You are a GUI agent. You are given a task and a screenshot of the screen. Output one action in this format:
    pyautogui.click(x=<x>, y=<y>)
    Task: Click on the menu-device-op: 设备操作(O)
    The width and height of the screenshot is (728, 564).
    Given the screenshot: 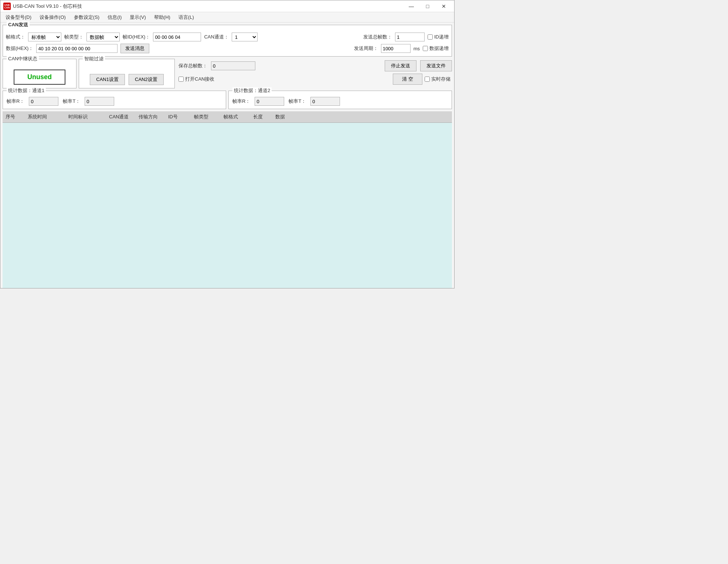 What is the action you would take?
    pyautogui.click(x=52, y=17)
    